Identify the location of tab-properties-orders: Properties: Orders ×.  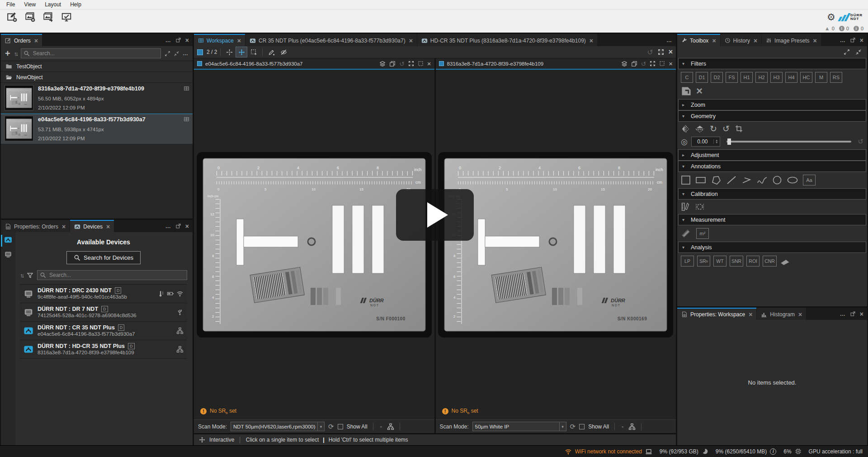
(35, 226).